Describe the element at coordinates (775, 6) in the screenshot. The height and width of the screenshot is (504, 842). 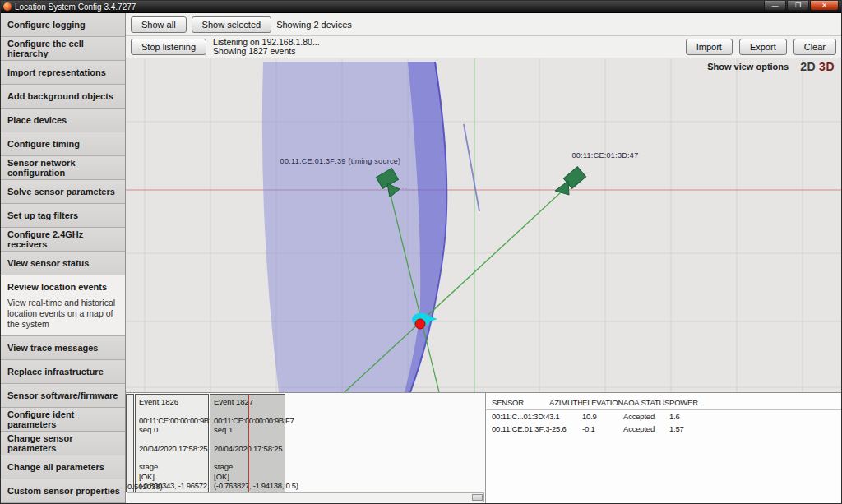
I see `minimize-button: —` at that location.